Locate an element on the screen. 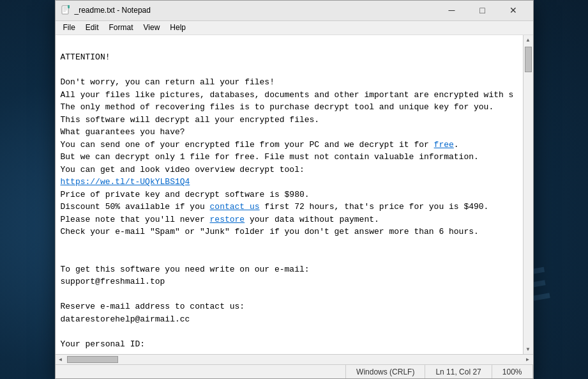 The image size is (588, 379). line-5: What guarantees you have? is located at coordinates (123, 132).